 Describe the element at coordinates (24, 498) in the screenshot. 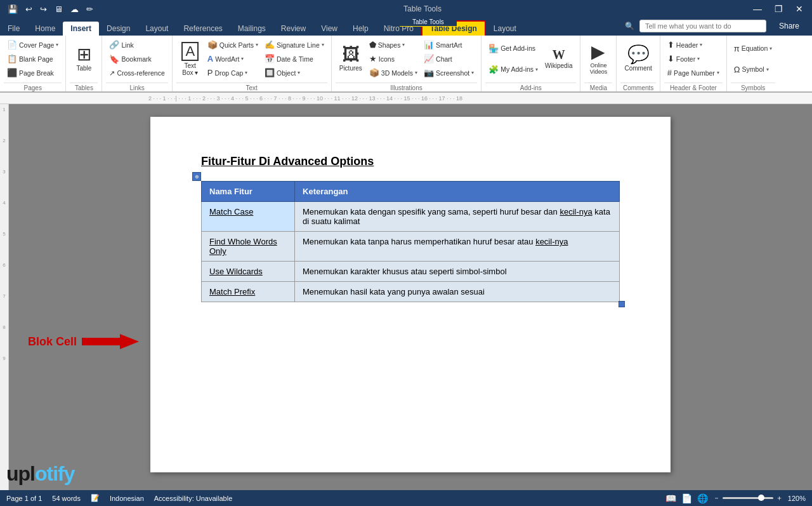

I see `page-count: Page 1 of 1` at that location.